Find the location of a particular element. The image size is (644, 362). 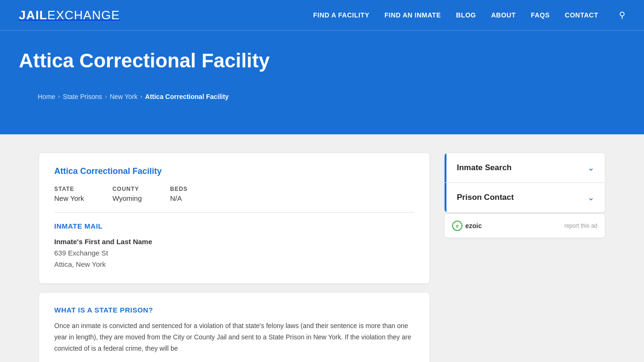

inmate-mail-heading: INMATE MAIL is located at coordinates (234, 226).